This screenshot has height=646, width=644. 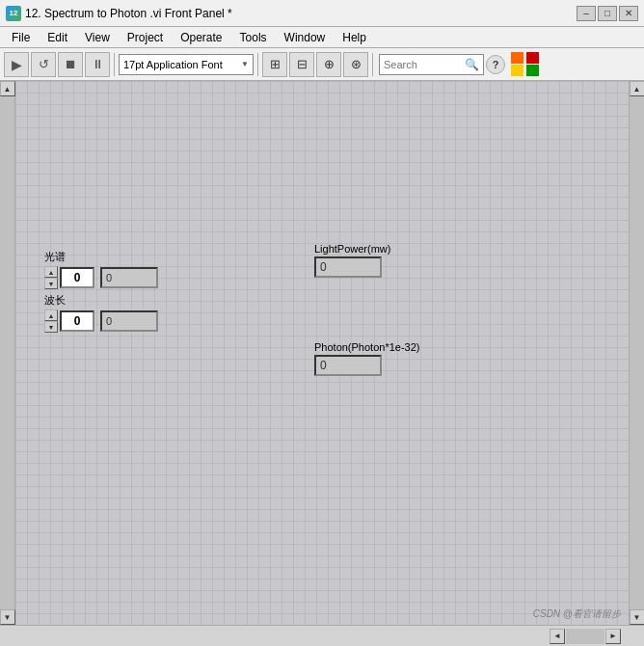 What do you see at coordinates (585, 636) in the screenshot?
I see `scroll-thumb` at bounding box center [585, 636].